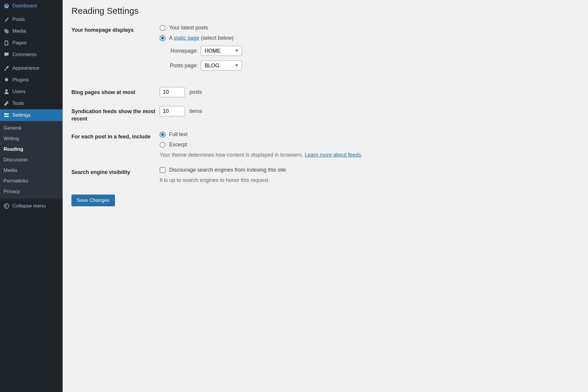 Image resolution: width=588 pixels, height=392 pixels. Describe the element at coordinates (196, 92) in the screenshot. I see `posts-suffix: posts` at that location.